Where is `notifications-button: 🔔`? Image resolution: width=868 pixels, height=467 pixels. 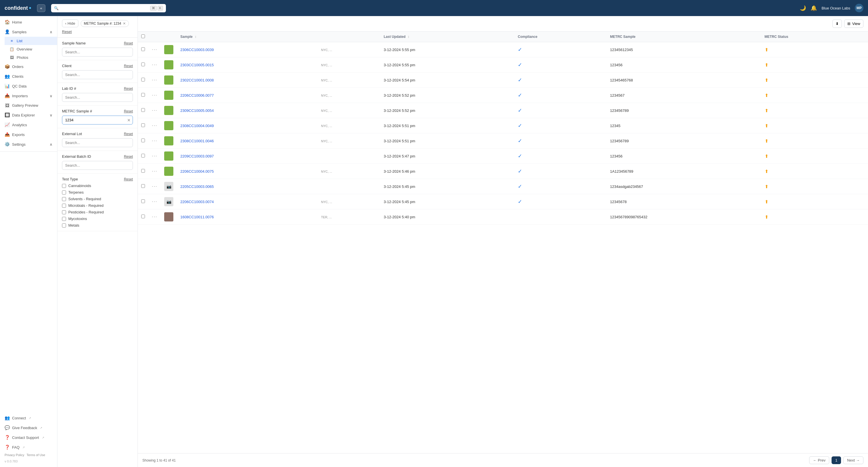 notifications-button: 🔔 is located at coordinates (814, 8).